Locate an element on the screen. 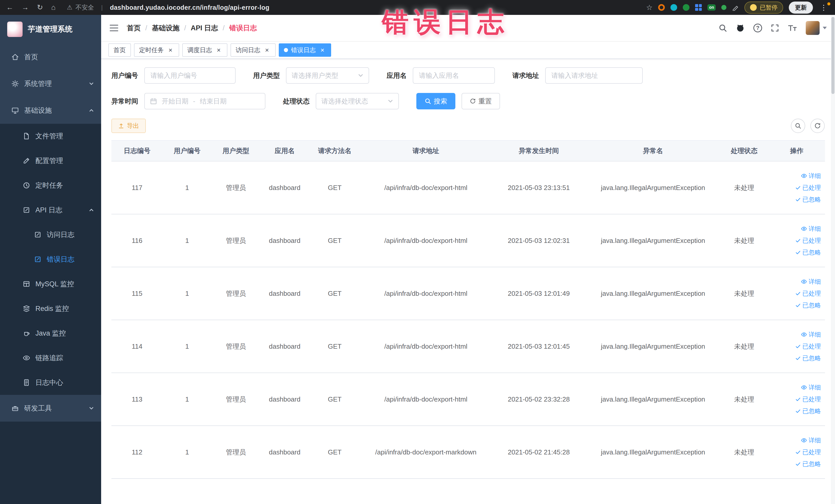 This screenshot has height=504, width=835. request-url-input is located at coordinates (594, 75).